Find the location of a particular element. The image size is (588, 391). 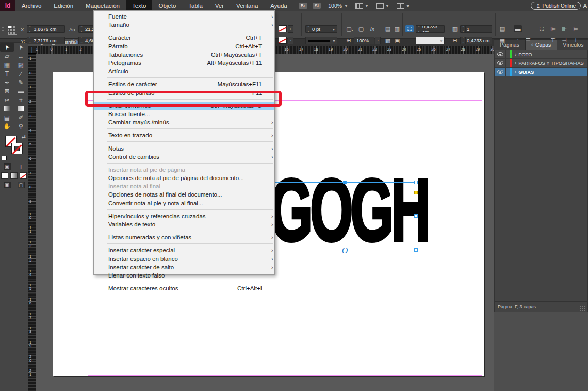

text-frame-selection: O is located at coordinates (345, 216).